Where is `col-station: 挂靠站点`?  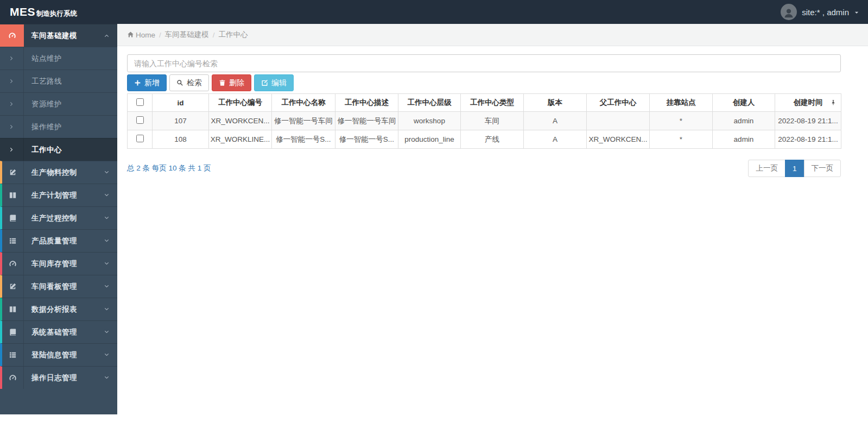
col-station: 挂靠站点 is located at coordinates (681, 103).